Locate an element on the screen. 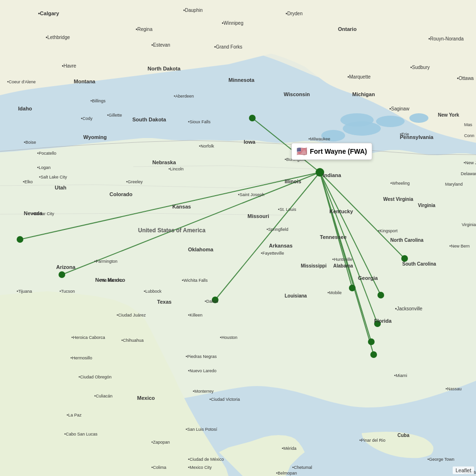 The image size is (476, 476). svg-text: Cuba is located at coordinates (404, 435).